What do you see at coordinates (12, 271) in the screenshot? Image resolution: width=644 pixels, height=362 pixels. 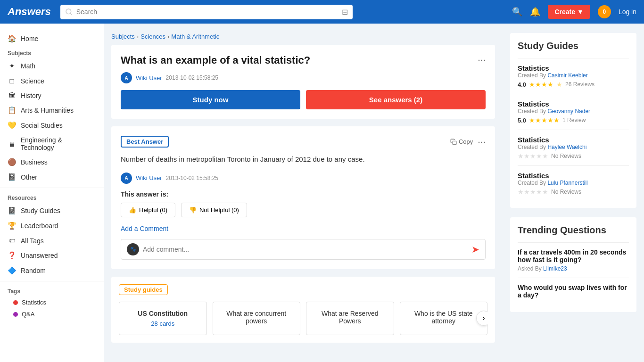 I see `random-icon: 🔷` at bounding box center [12, 271].